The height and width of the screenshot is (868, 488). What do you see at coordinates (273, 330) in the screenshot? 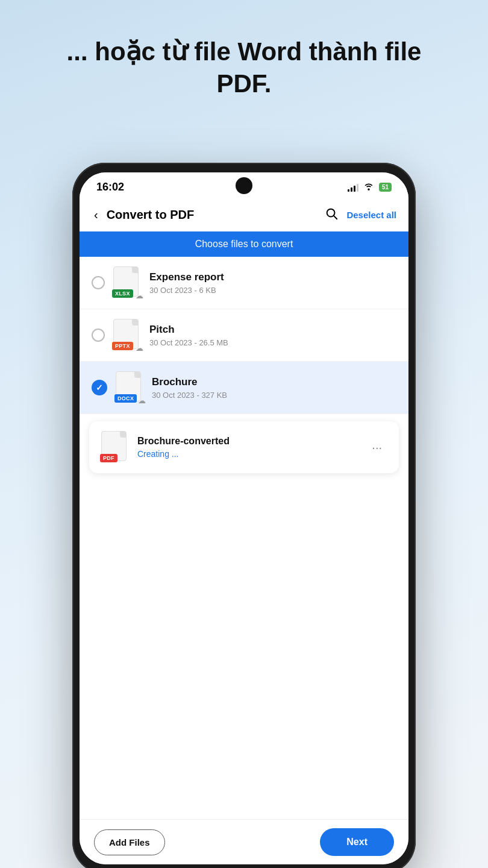
I see `file-name: Pitch` at bounding box center [273, 330].